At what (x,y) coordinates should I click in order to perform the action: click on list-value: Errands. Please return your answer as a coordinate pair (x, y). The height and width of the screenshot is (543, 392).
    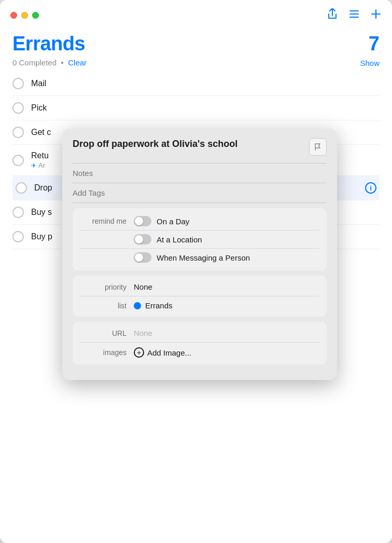
    Looking at the image, I should click on (159, 305).